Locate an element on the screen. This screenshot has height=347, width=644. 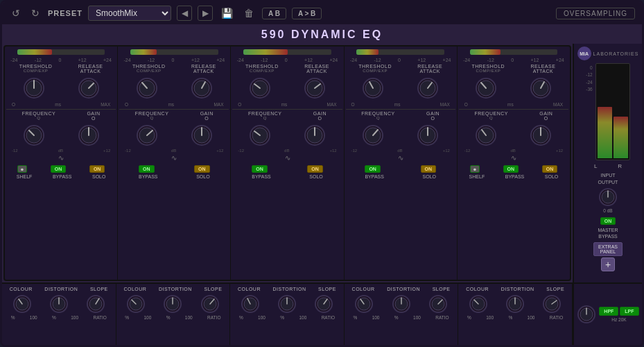
redo-button: ↻ is located at coordinates (35, 13).